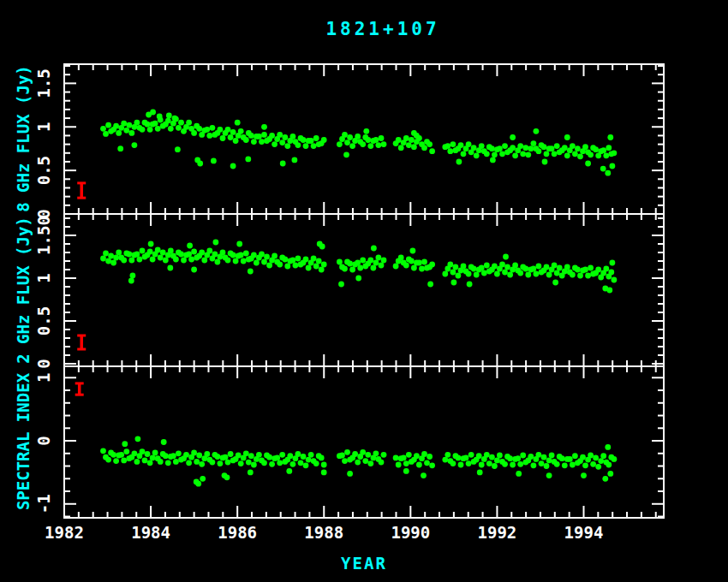  What do you see at coordinates (44, 363) in the screenshot?
I see `y-tick-label: 0` at bounding box center [44, 363].